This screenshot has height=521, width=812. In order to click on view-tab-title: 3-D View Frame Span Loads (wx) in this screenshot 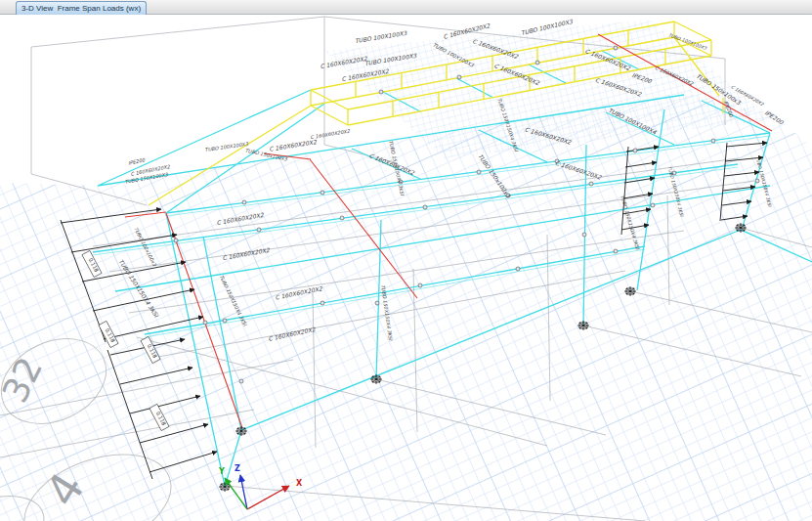, I will do `click(81, 8)`.